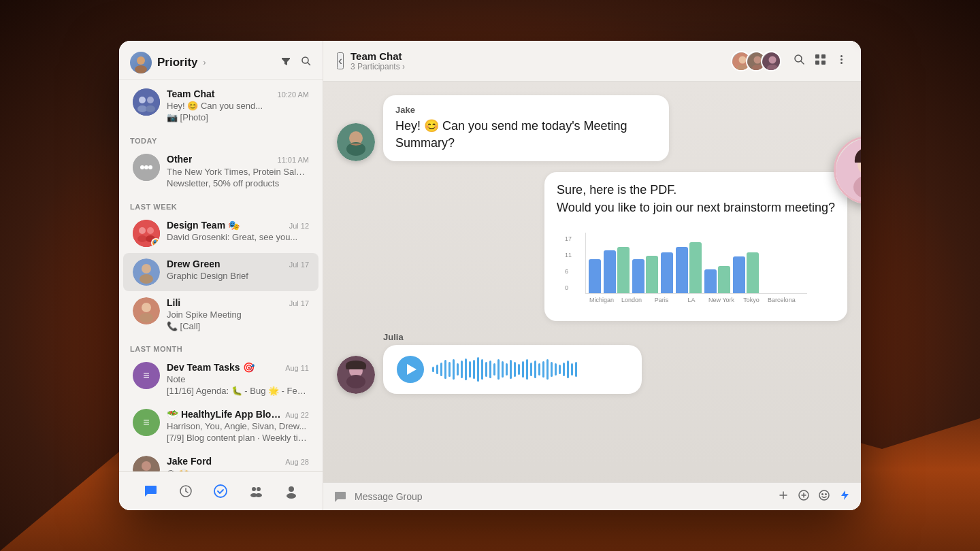 The image size is (980, 551). Describe the element at coordinates (220, 461) in the screenshot. I see `list-item: Jake Ford Aug 28 👁 🙌` at that location.